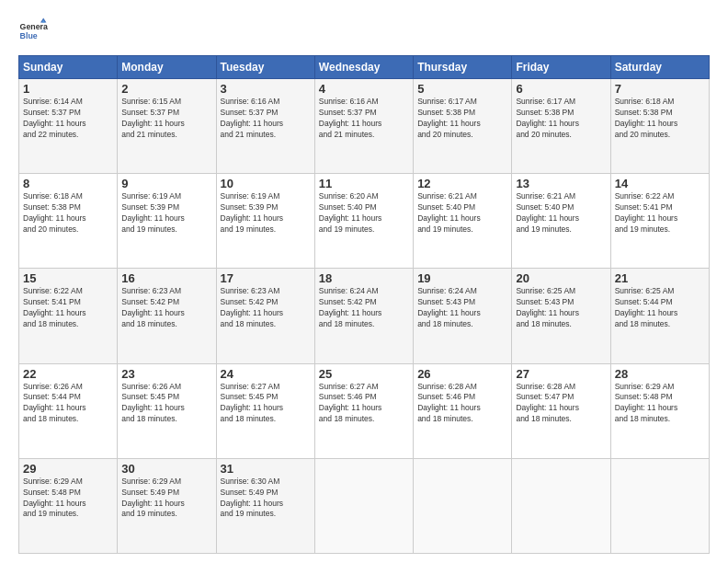 The height and width of the screenshot is (563, 728). I want to click on calendar-cell: 9Sunrise: 6:19 AM Sunset: 5:39 PM Daylig…, so click(167, 221).